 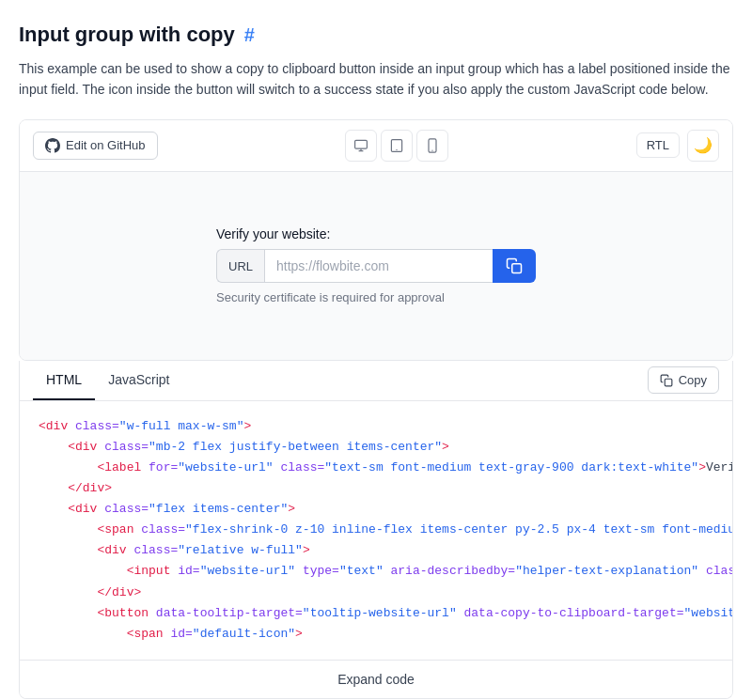 I want to click on copy-icon, so click(x=666, y=381).